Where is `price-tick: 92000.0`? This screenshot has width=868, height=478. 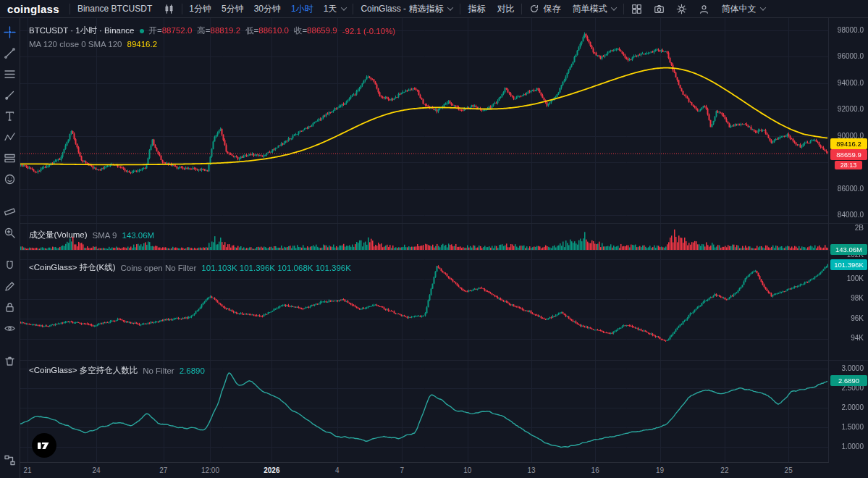
price-tick: 92000.0 is located at coordinates (851, 109).